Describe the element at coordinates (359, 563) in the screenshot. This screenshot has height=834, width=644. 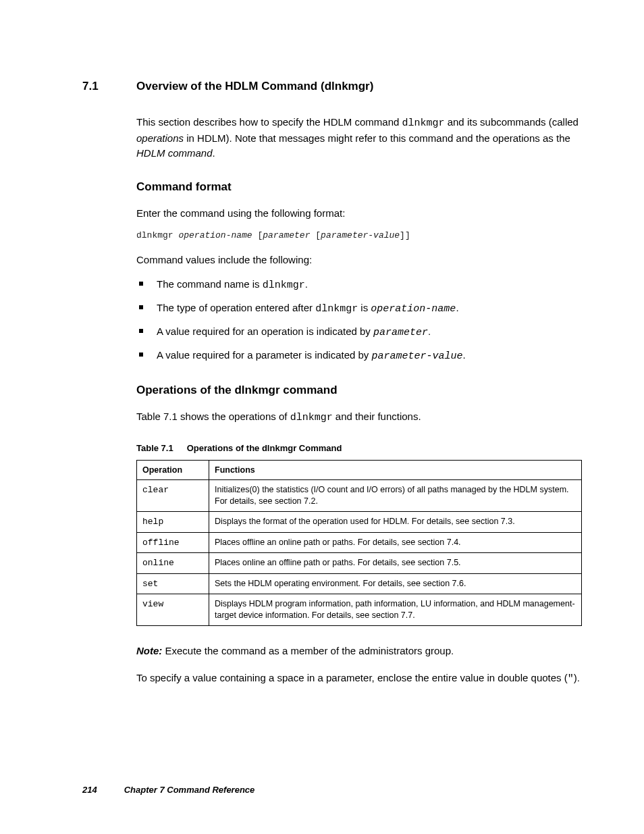
I see `table-row: online Places online an offline path or …` at that location.